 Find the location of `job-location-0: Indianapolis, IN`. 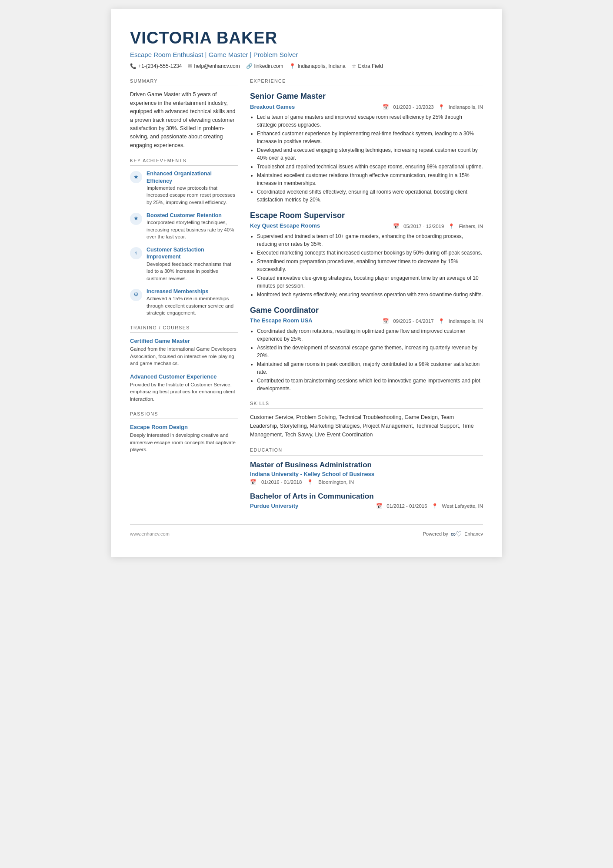

job-location-0: Indianapolis, IN is located at coordinates (466, 107).